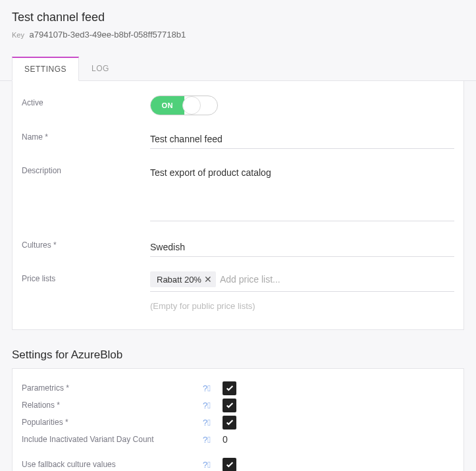  Describe the element at coordinates (183, 279) in the screenshot. I see `price-list-tag: Rabatt 20% ✕` at that location.